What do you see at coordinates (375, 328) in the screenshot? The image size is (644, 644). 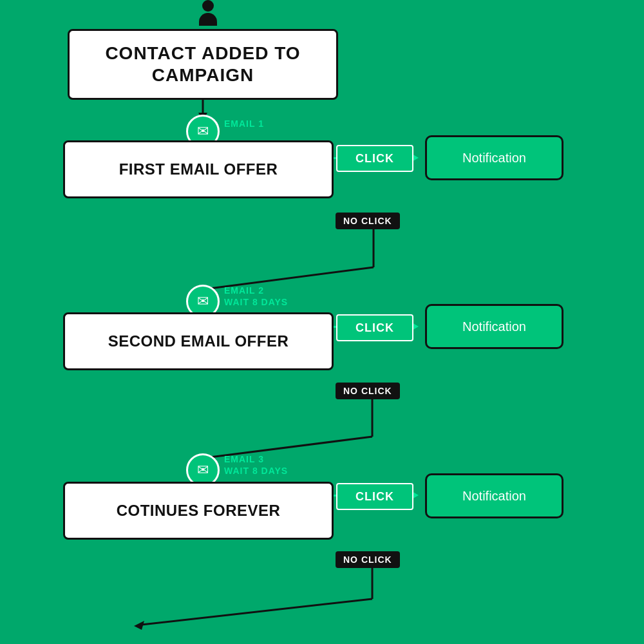 I see `email2-click-button: CLICK` at bounding box center [375, 328].